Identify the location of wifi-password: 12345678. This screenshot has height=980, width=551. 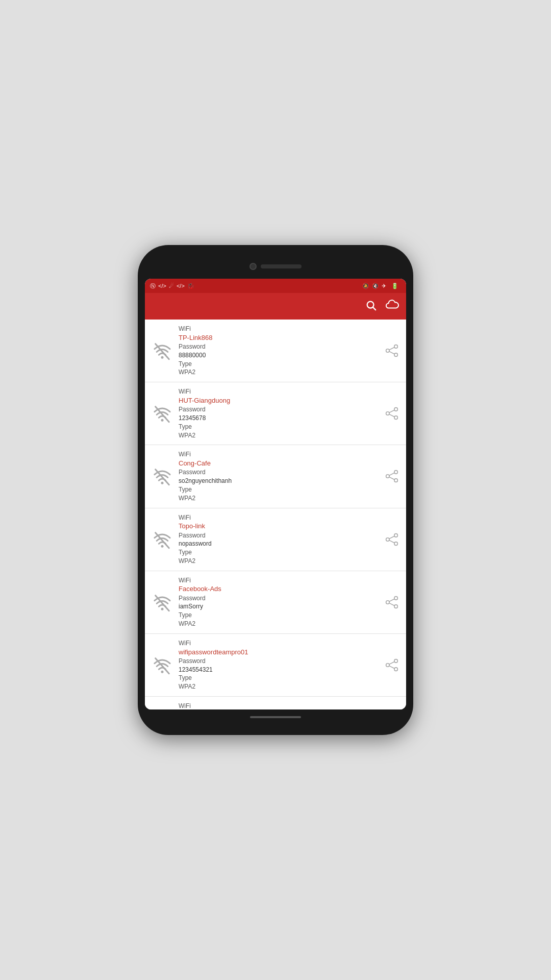
(281, 419).